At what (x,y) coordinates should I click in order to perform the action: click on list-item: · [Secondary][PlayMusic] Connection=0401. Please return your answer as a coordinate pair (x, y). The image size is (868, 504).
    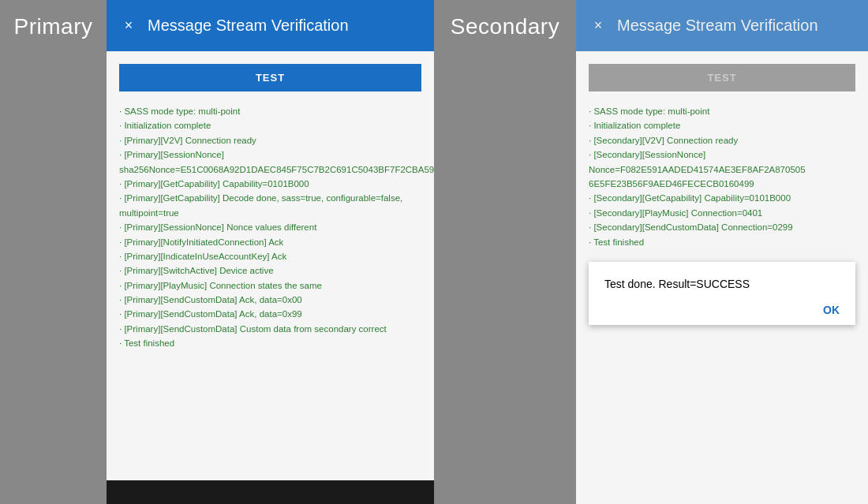
    Looking at the image, I should click on (722, 213).